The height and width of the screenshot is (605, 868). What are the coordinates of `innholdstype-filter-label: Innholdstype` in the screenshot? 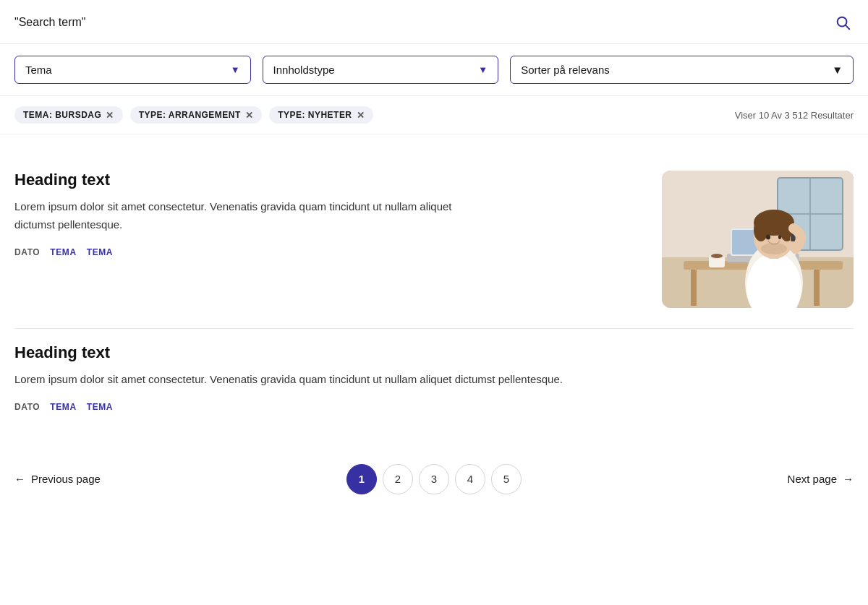 It's located at (304, 69).